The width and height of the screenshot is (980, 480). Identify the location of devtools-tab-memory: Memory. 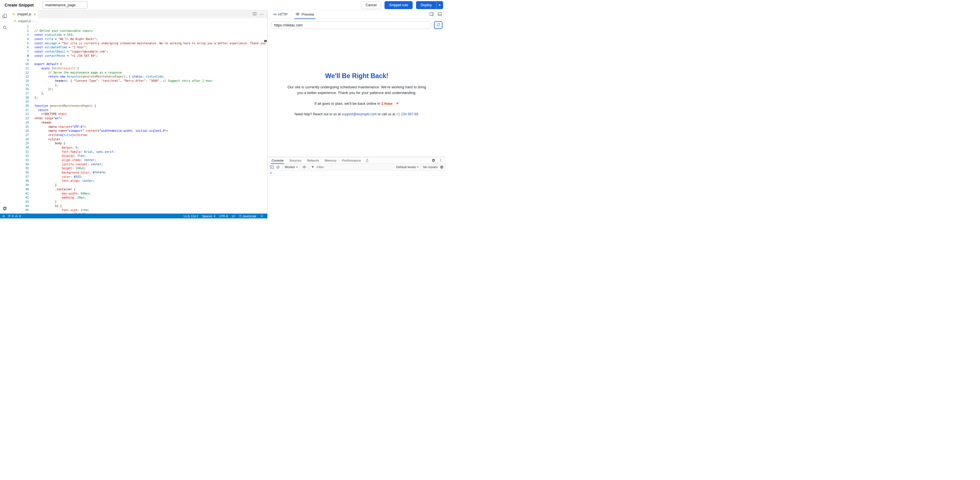
(331, 160).